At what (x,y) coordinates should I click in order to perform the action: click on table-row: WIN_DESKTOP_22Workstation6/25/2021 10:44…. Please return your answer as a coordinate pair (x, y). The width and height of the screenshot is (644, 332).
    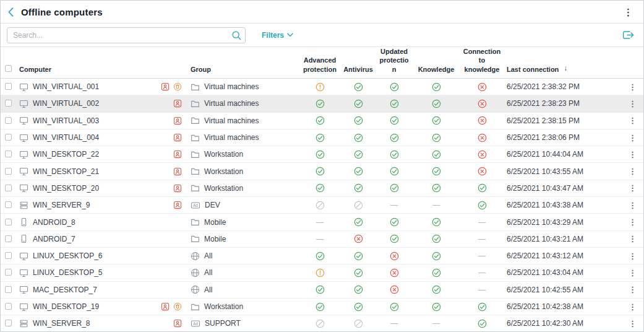
    Looking at the image, I should click on (322, 155).